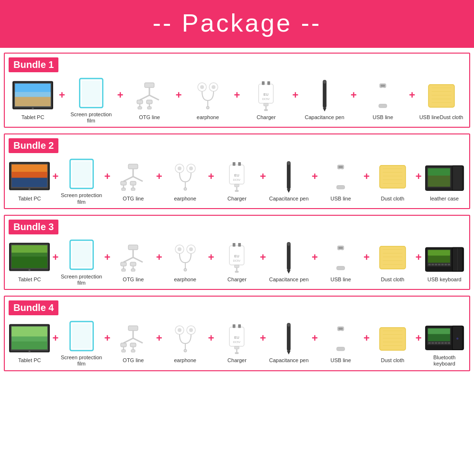 Image resolution: width=474 pixels, height=476 pixels. Describe the element at coordinates (237, 262) in the screenshot. I see `bundle-items-3: Tablet PC+ Screen protection film+ OTG l…` at that location.